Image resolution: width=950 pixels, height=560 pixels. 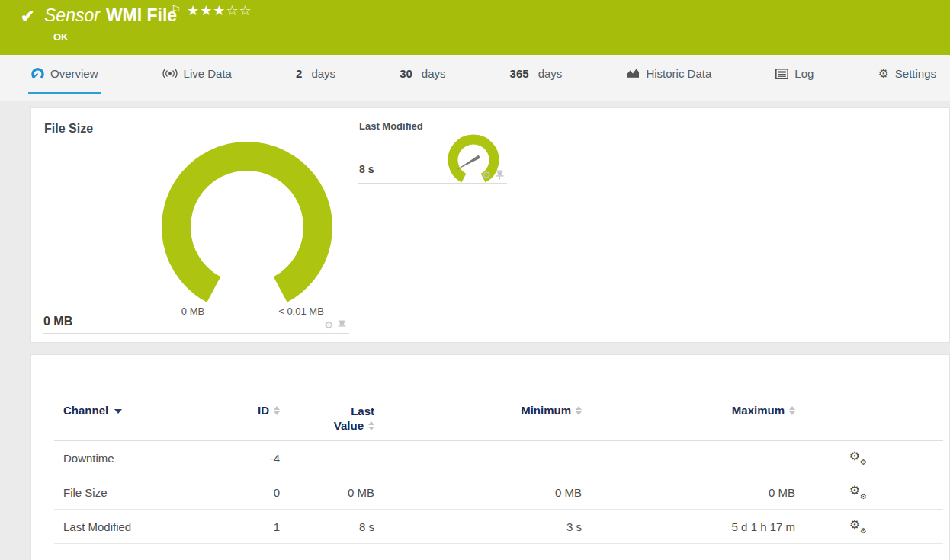 I want to click on status-ok-check-icon: ✔, so click(x=27, y=17).